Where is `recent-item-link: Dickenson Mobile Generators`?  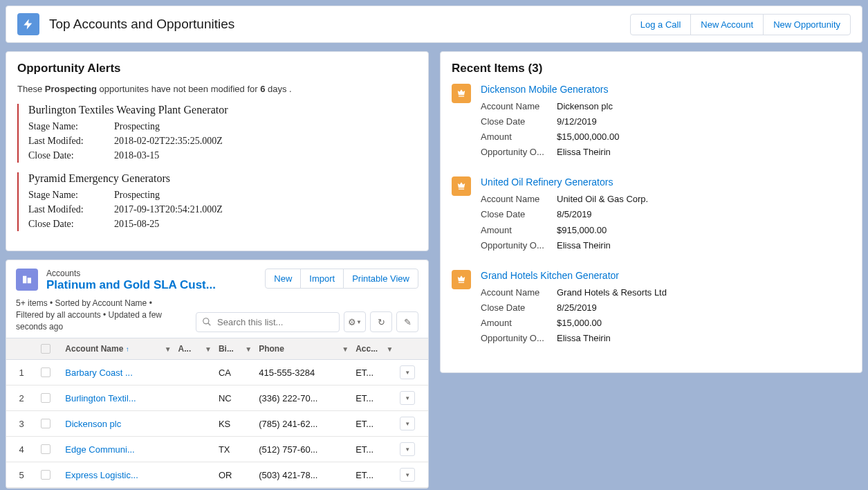 recent-item-link: Dickenson Mobile Generators is located at coordinates (665, 89).